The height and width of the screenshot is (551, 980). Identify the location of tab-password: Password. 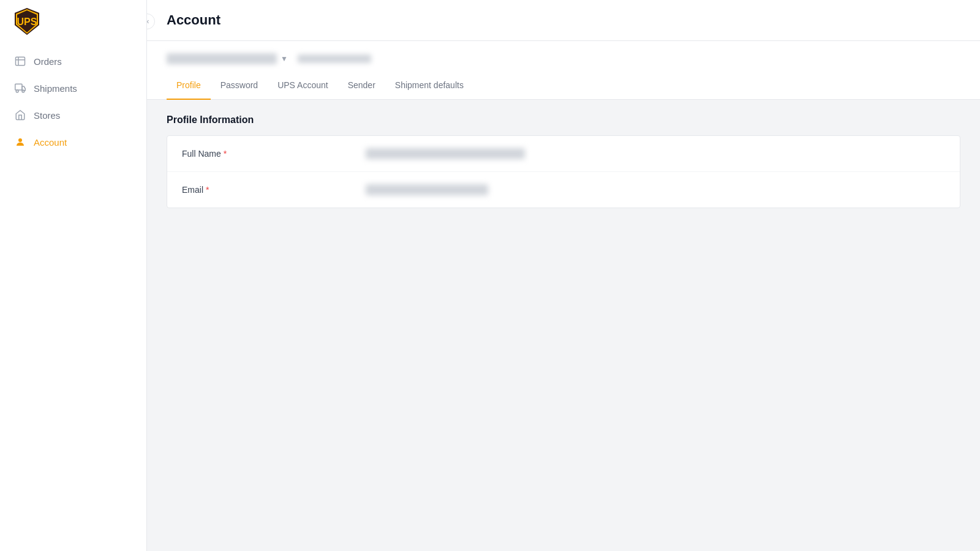
(239, 86).